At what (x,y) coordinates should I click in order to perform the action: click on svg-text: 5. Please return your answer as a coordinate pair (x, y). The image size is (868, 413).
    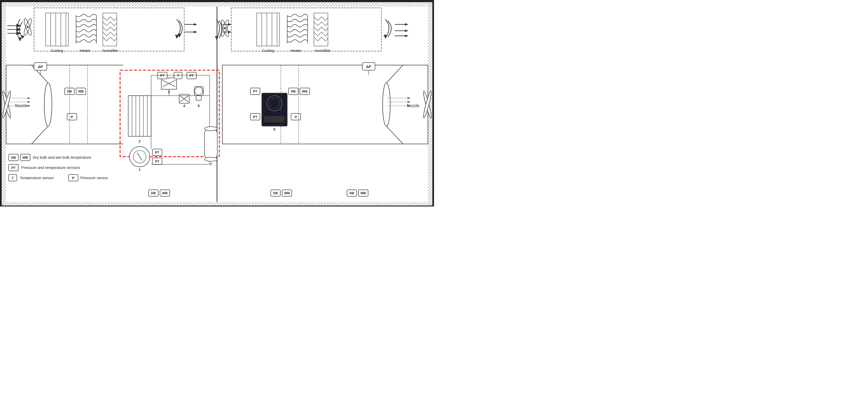
    Looking at the image, I should click on (198, 106).